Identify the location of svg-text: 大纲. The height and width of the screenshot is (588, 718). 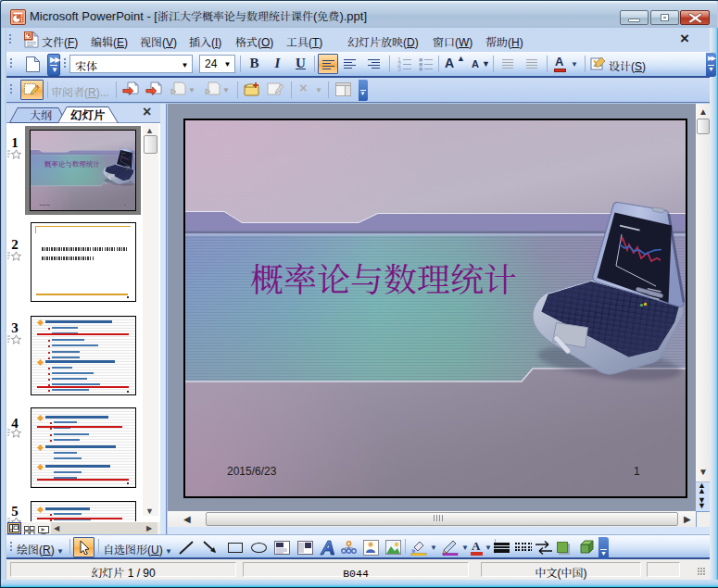
(41, 115).